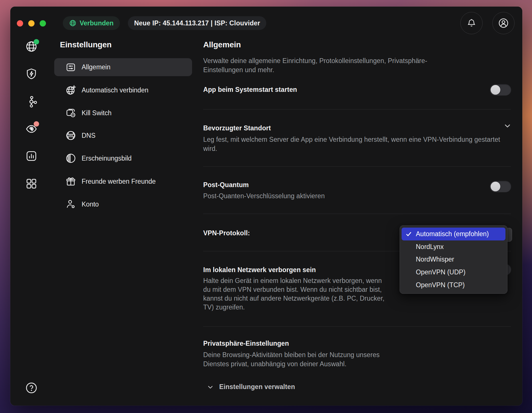 This screenshot has height=413, width=532. What do you see at coordinates (71, 90) in the screenshot?
I see `globe-sparkle-icon` at bounding box center [71, 90].